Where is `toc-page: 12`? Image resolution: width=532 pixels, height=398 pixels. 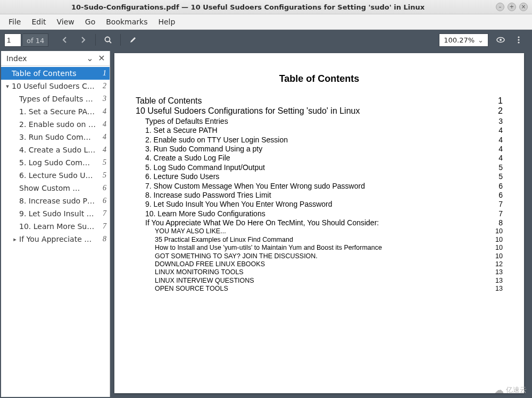
toc-page: 12 is located at coordinates (497, 264).